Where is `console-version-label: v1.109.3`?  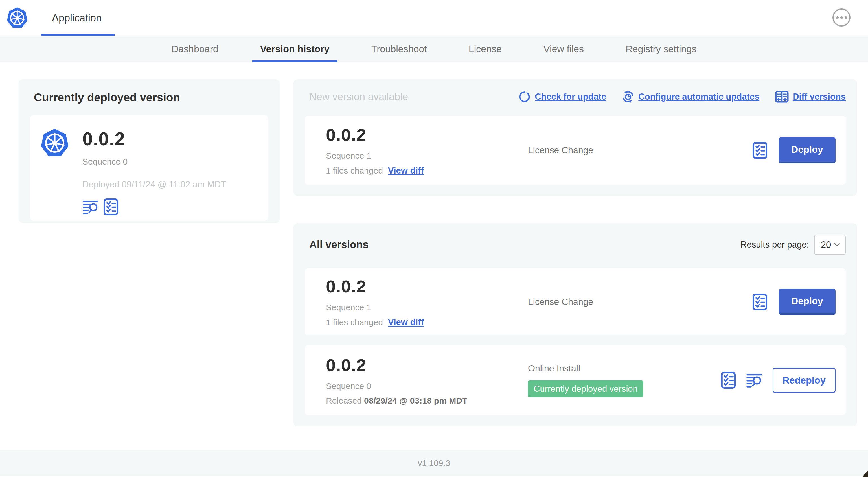 console-version-label: v1.109.3 is located at coordinates (434, 463).